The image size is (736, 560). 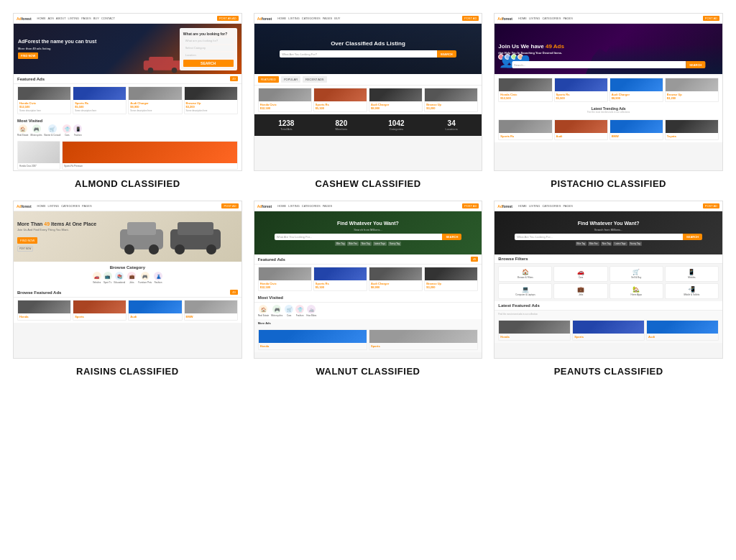 What do you see at coordinates (581, 244) in the screenshot?
I see `peanuts-tag: Bike Tag` at bounding box center [581, 244].